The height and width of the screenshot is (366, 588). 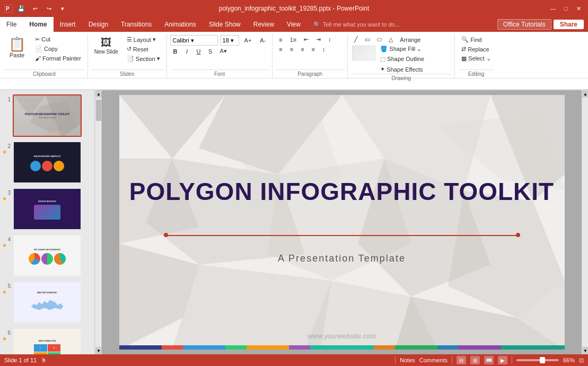 What do you see at coordinates (568, 24) in the screenshot?
I see `share-button: Share` at bounding box center [568, 24].